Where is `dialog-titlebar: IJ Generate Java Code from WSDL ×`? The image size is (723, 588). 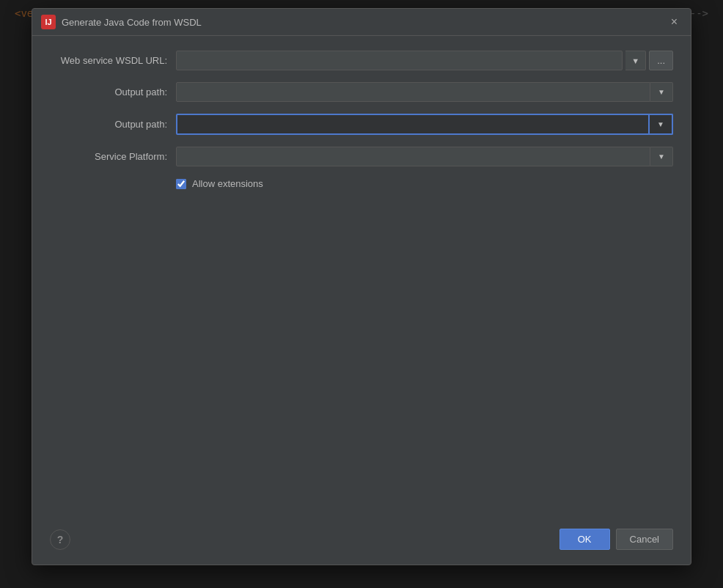 dialog-titlebar: IJ Generate Java Code from WSDL × is located at coordinates (362, 22).